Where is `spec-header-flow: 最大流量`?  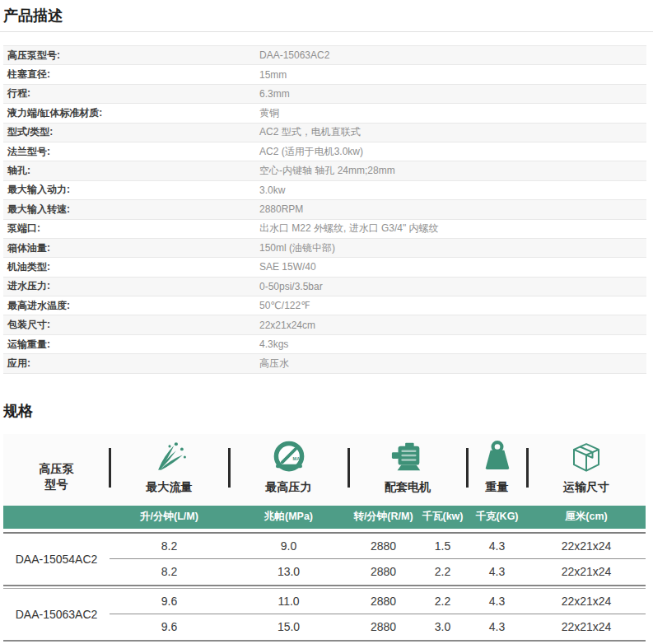 spec-header-flow: 最大流量 is located at coordinates (170, 469).